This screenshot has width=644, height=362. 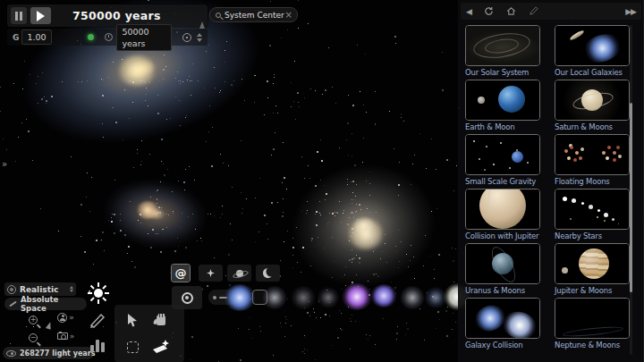 I want to click on step-down-icon, so click(x=199, y=40).